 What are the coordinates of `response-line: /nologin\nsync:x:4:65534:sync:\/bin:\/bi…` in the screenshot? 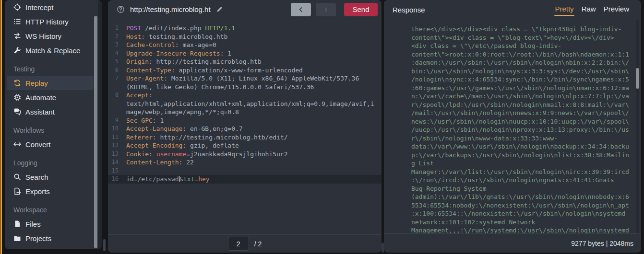 It's located at (522, 80).